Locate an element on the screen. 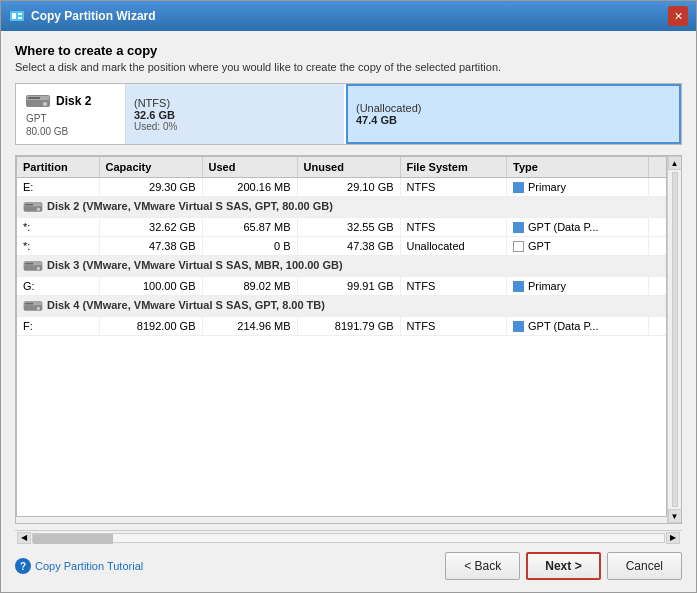 The width and height of the screenshot is (697, 593). scroll-right-button: ▶ is located at coordinates (673, 538).